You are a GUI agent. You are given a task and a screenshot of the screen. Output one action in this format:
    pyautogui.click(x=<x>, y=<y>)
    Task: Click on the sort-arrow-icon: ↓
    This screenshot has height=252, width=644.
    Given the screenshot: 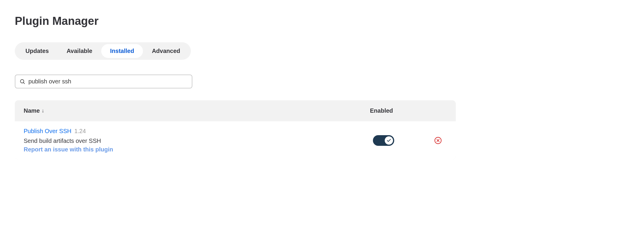 What is the action you would take?
    pyautogui.click(x=43, y=111)
    